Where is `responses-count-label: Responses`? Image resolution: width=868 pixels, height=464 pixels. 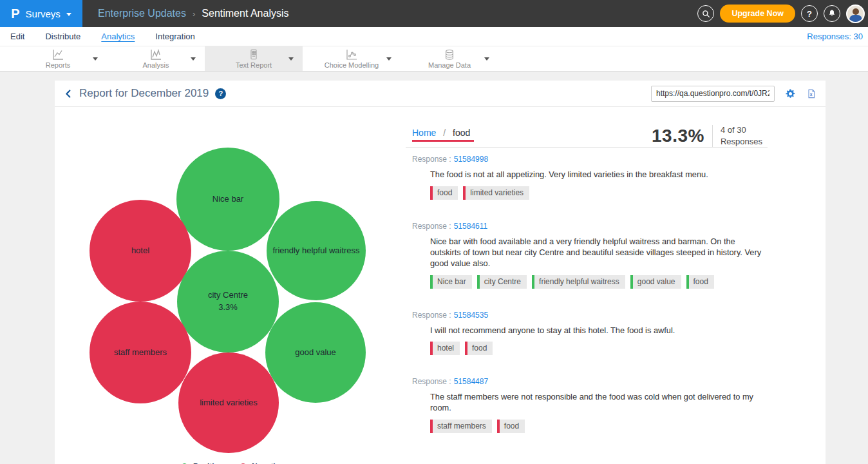 responses-count-label: Responses is located at coordinates (742, 142).